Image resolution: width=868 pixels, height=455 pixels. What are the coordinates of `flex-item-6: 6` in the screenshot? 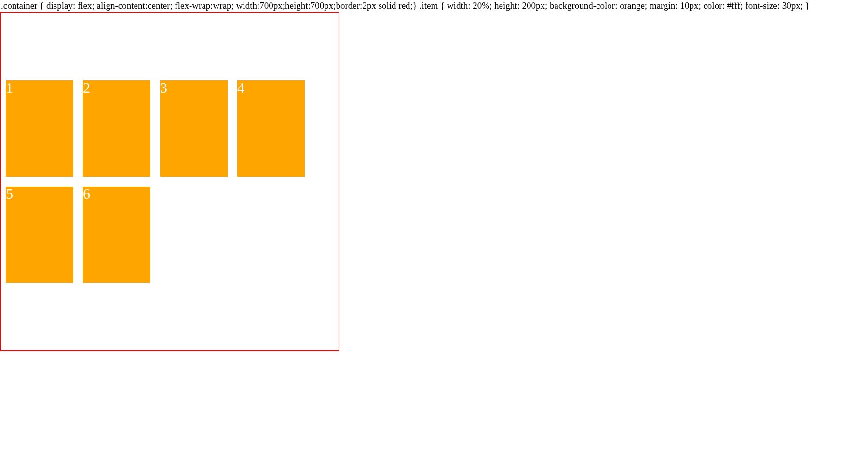 It's located at (117, 235).